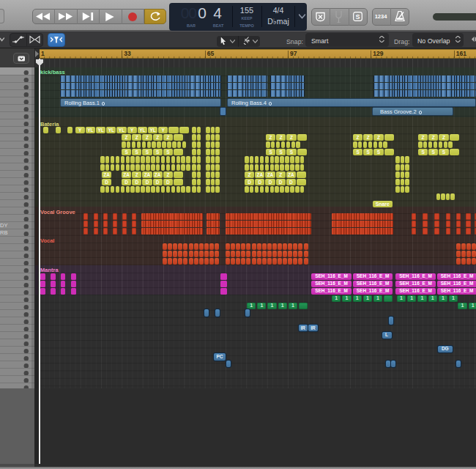  What do you see at coordinates (357, 17) in the screenshot?
I see `svg-text: S` at bounding box center [357, 17].